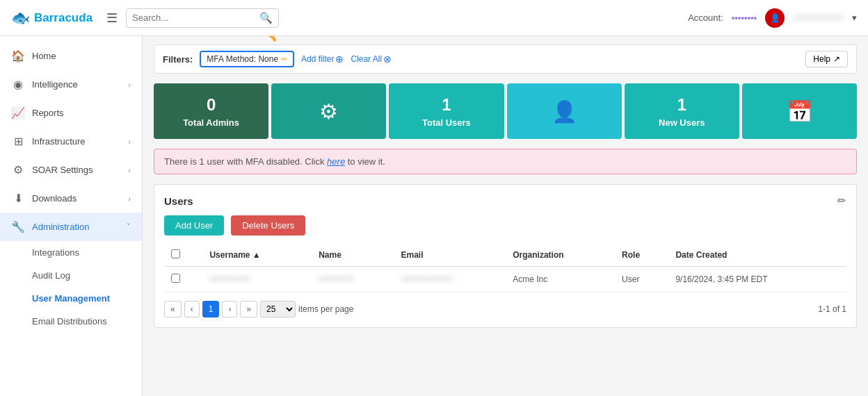 The image size is (868, 396). What do you see at coordinates (505, 161) in the screenshot?
I see `warning-bar: There is 1 user with MFA disabled. Click…` at bounding box center [505, 161].